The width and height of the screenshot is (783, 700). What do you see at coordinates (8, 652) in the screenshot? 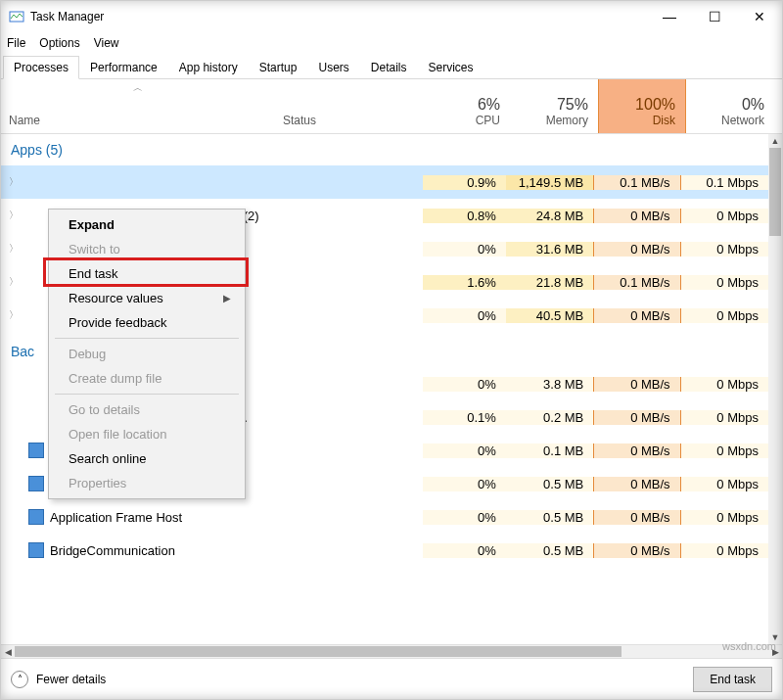
I see `scroll-left-icon: ◀` at bounding box center [8, 652].